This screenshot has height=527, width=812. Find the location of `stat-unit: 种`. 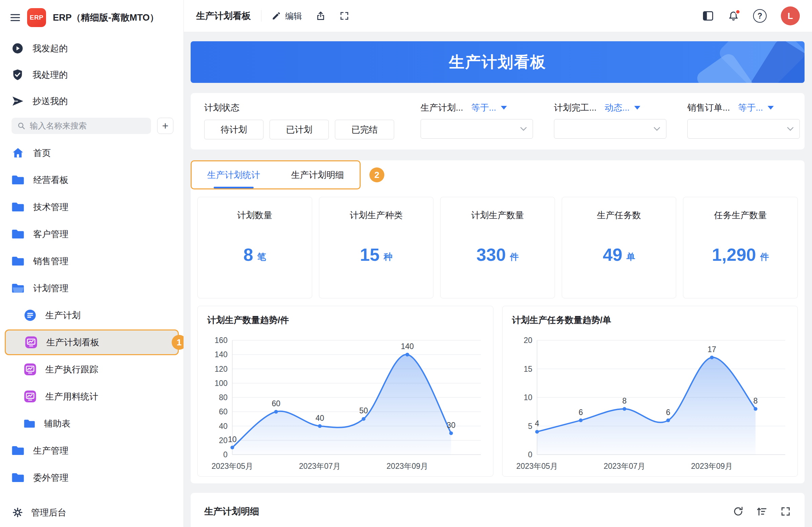

stat-unit: 种 is located at coordinates (388, 254).